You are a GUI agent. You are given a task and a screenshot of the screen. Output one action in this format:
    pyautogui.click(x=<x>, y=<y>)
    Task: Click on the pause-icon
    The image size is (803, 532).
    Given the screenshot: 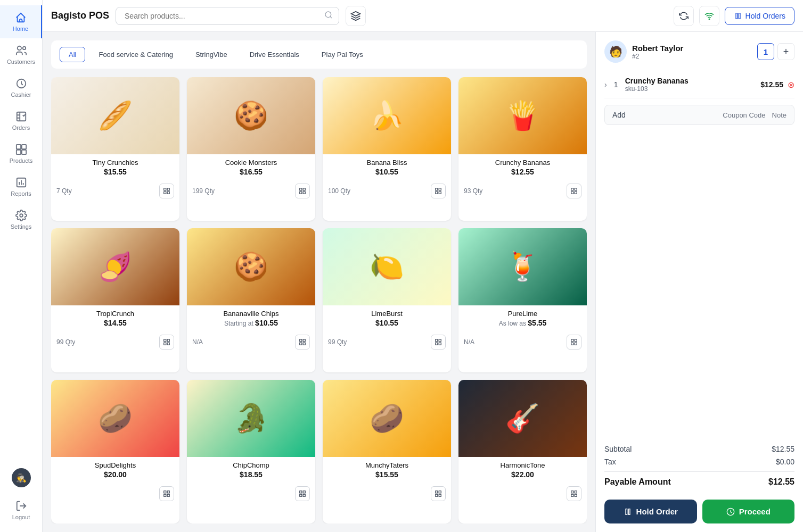 What is the action you would take?
    pyautogui.click(x=738, y=16)
    